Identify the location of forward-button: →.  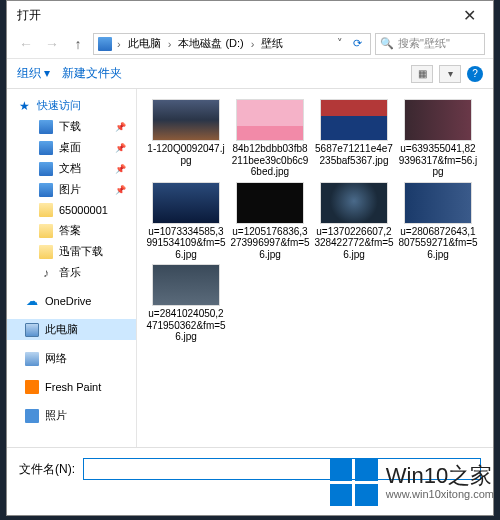
(52, 44).